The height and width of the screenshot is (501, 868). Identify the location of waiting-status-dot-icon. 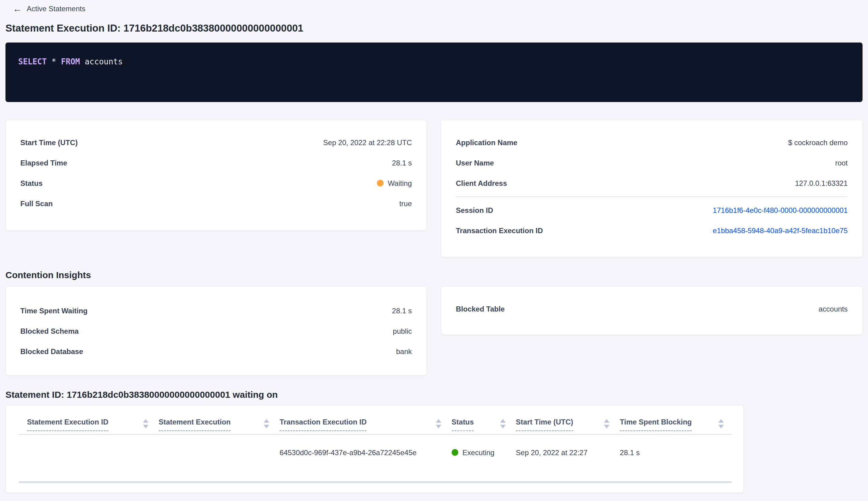
(380, 183).